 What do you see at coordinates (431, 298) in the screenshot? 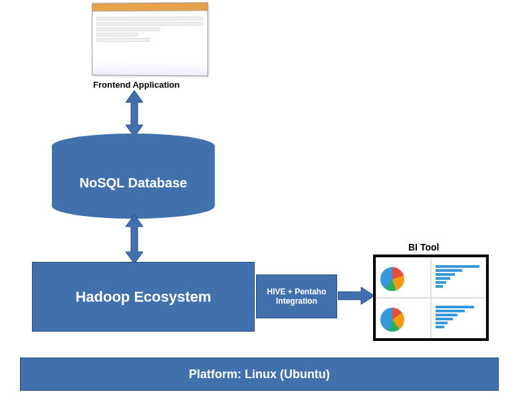
I see `bi-tool-dashboard` at bounding box center [431, 298].